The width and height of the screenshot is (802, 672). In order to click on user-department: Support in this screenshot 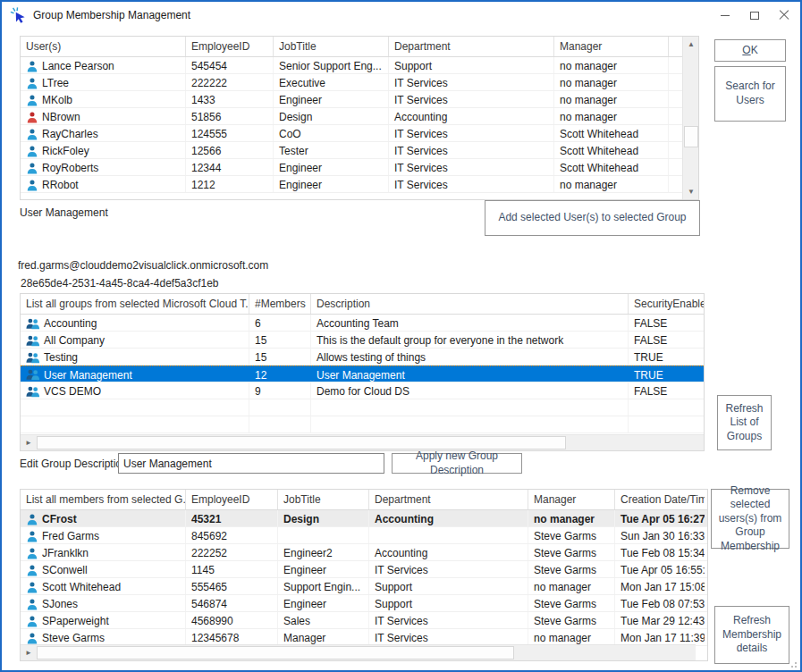, I will do `click(472, 65)`.